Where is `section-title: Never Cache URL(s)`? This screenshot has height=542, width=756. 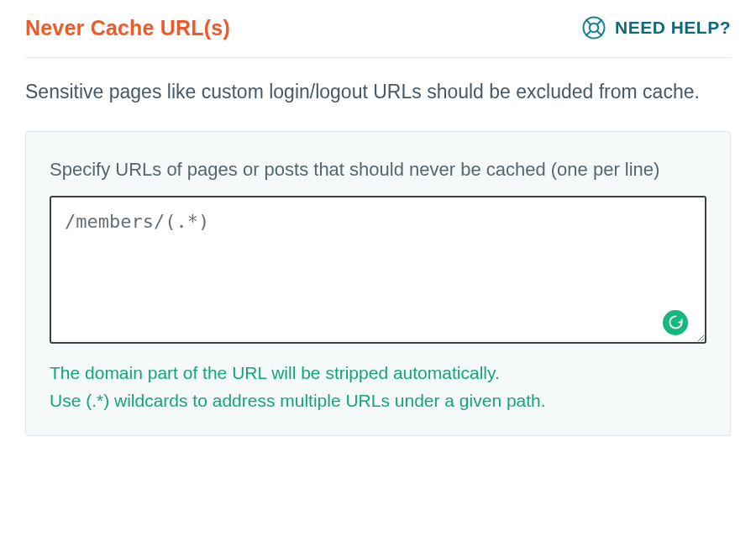 section-title: Never Cache URL(s) is located at coordinates (128, 29).